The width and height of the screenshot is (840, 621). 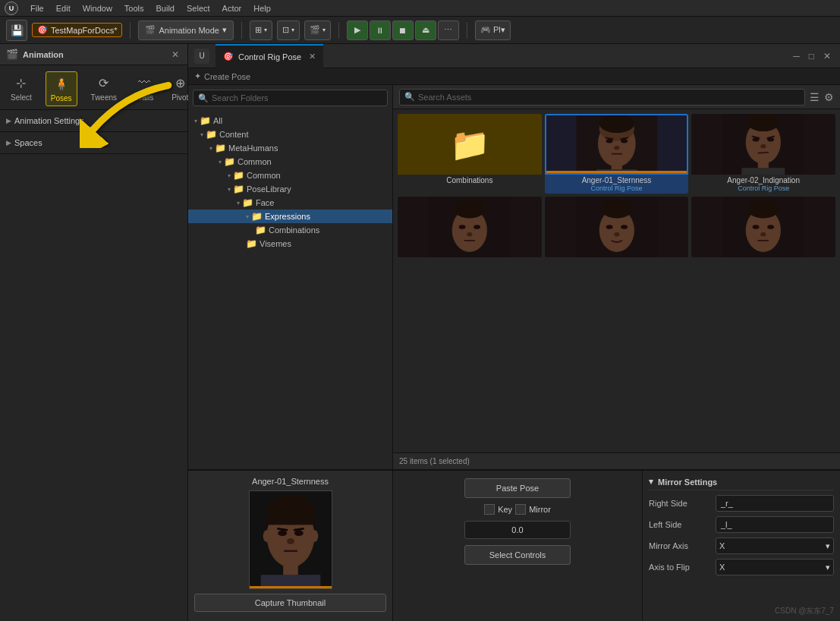 I want to click on asset-search-box: 🔍 Search Assets, so click(x=602, y=97).